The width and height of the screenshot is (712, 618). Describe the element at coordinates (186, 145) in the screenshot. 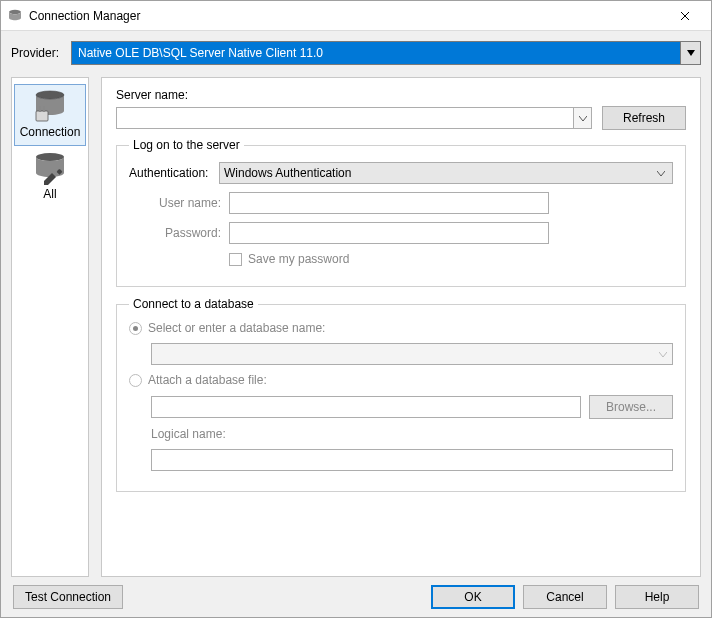

I see `logon-legend: Log on to the server` at that location.